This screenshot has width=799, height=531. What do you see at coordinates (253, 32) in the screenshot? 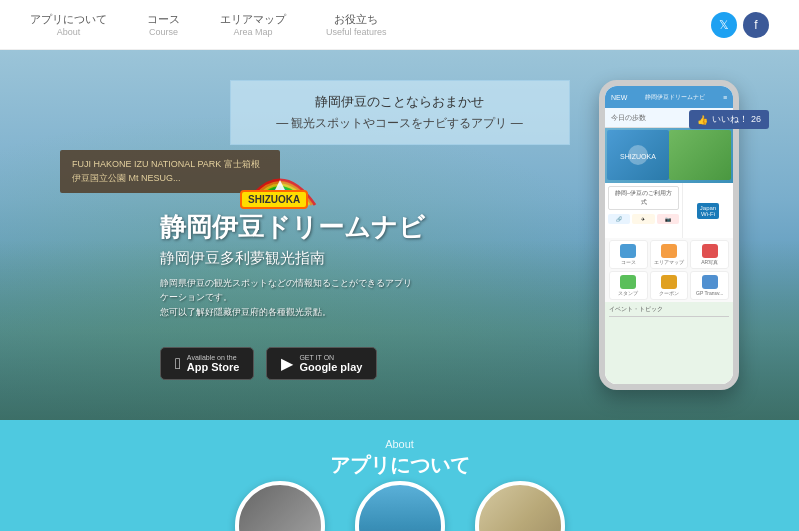
I see `nav-areamap-en: Area Map` at bounding box center [253, 32].